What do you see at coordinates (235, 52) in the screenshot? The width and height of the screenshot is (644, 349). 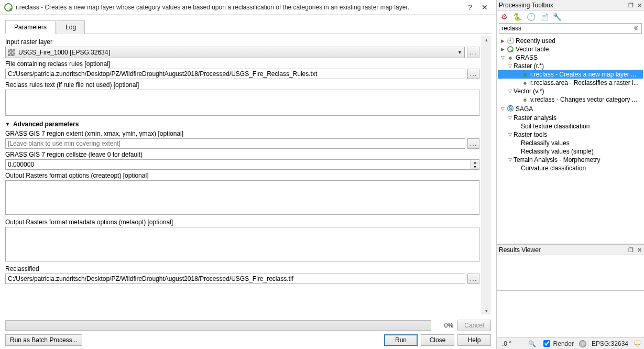 I see `input-raster-combo: USGS_Fire_1000 [EPSG:32634] ▼` at bounding box center [235, 52].